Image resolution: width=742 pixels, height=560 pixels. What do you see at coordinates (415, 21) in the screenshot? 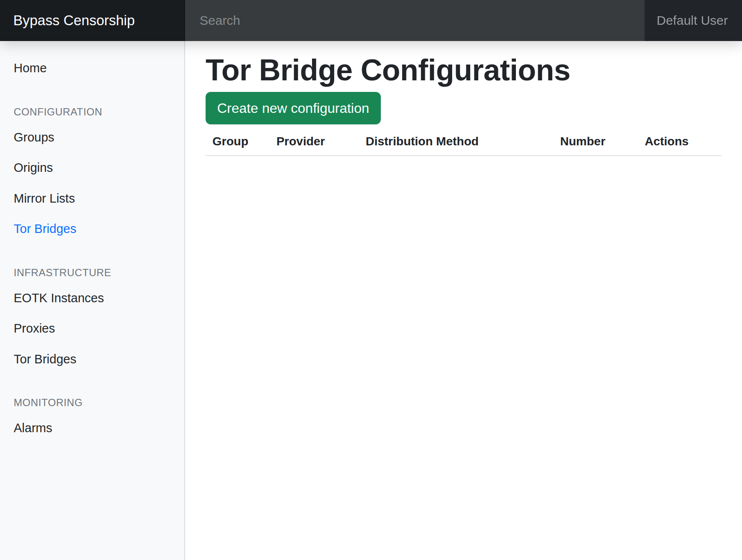
I see `search-input` at bounding box center [415, 21].